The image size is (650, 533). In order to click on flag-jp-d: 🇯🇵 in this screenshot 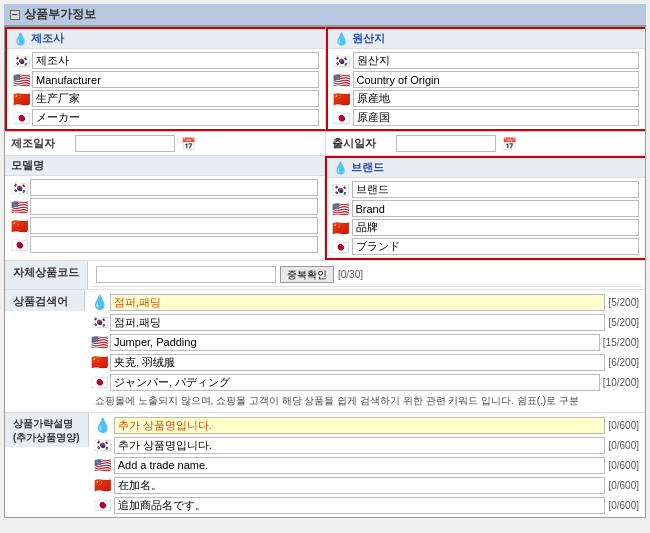, I will do `click(103, 506)`.